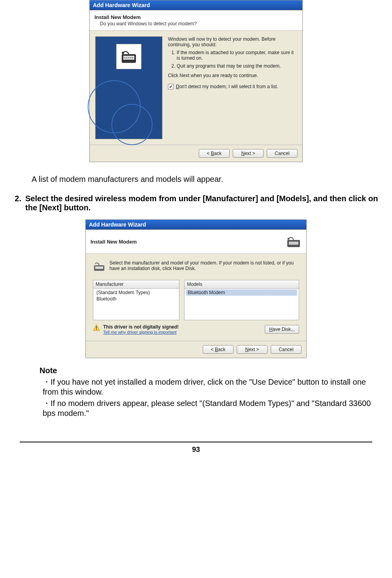  What do you see at coordinates (196, 289) in the screenshot?
I see `add-hardware-wizard-dialog-2: Add Hardware Wizard Install New Modem` at bounding box center [196, 289].